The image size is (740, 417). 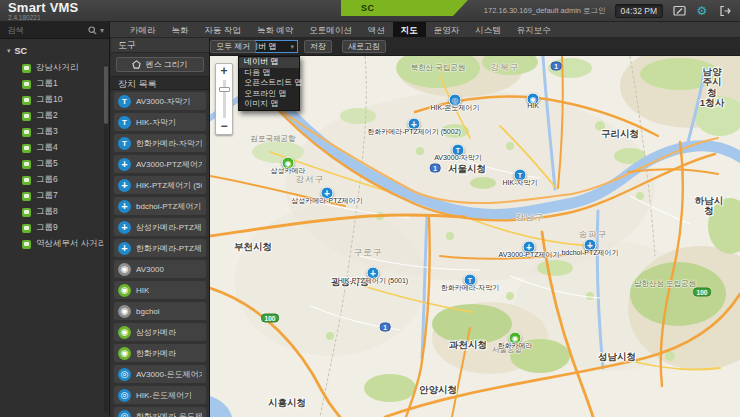 I want to click on tree-item: 강남사거리, so click(x=54, y=68).